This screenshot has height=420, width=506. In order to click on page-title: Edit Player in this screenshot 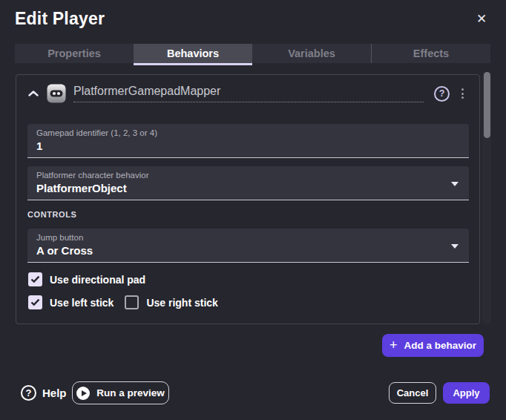, I will do `click(59, 19)`.